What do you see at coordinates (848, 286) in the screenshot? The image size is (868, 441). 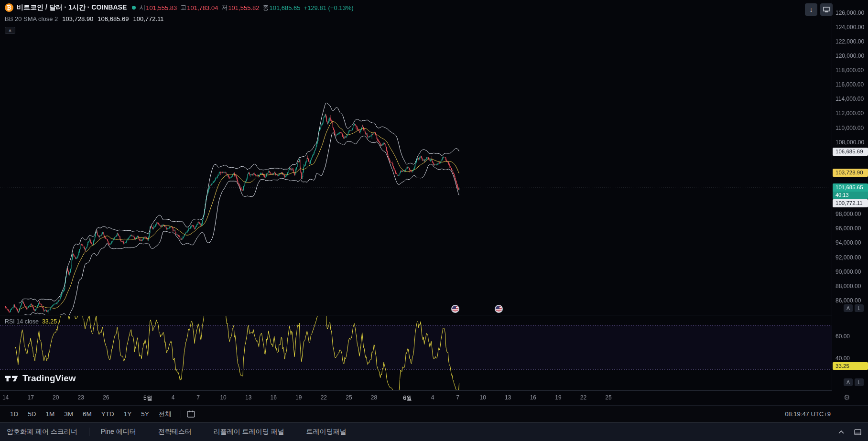 I see `price-tick-label: 88,000.00` at bounding box center [848, 286].